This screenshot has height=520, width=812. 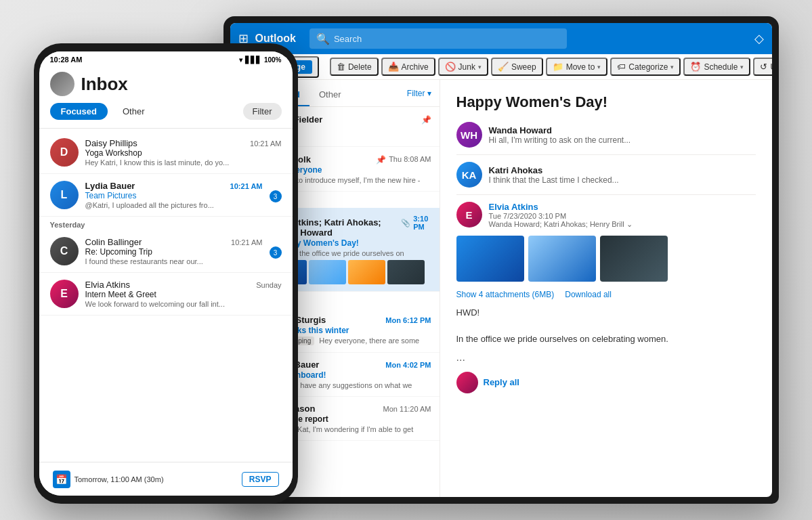 I want to click on phone-mail-item: D Daisy Phillips 10:21 AM Yoga Workshop …, so click(x=166, y=153).